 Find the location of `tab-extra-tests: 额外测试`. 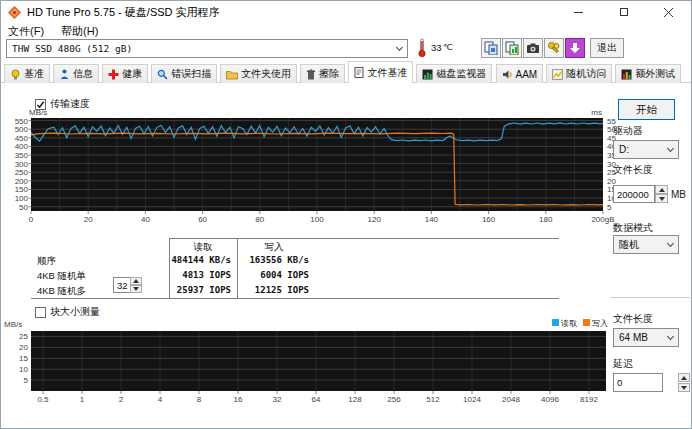

tab-extra-tests: 额外测试 is located at coordinates (648, 74).